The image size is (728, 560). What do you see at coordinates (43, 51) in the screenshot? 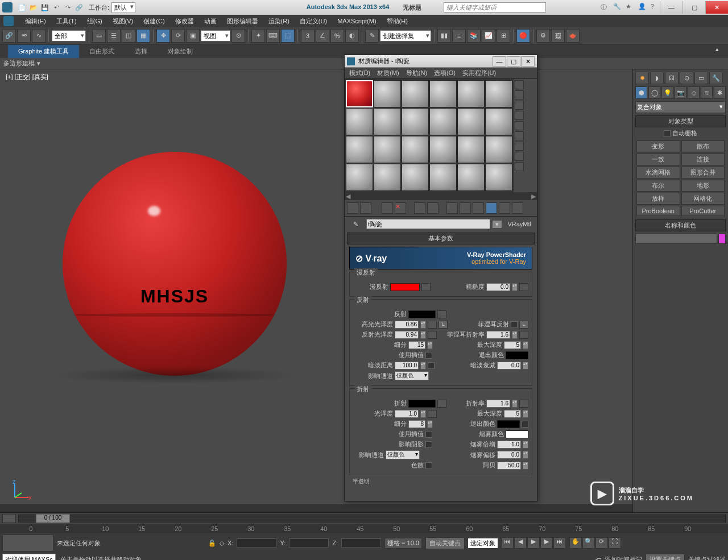
I see `ribbon-tab-graphite: Graphite 建模工具` at bounding box center [43, 51].